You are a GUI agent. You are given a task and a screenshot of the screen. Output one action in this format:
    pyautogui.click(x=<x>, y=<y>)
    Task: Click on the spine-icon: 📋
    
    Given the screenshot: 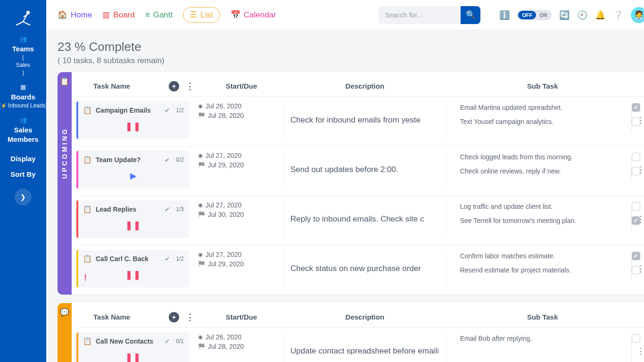 What is the action you would take?
    pyautogui.click(x=65, y=81)
    